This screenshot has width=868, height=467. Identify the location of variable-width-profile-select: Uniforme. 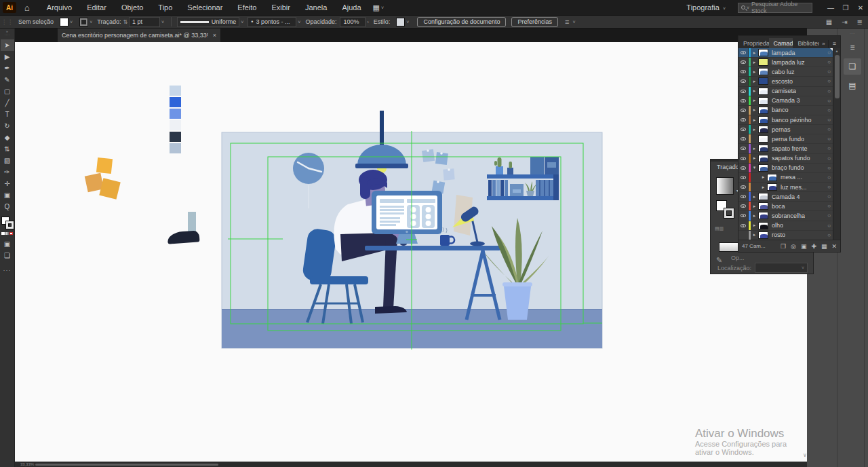
(208, 22).